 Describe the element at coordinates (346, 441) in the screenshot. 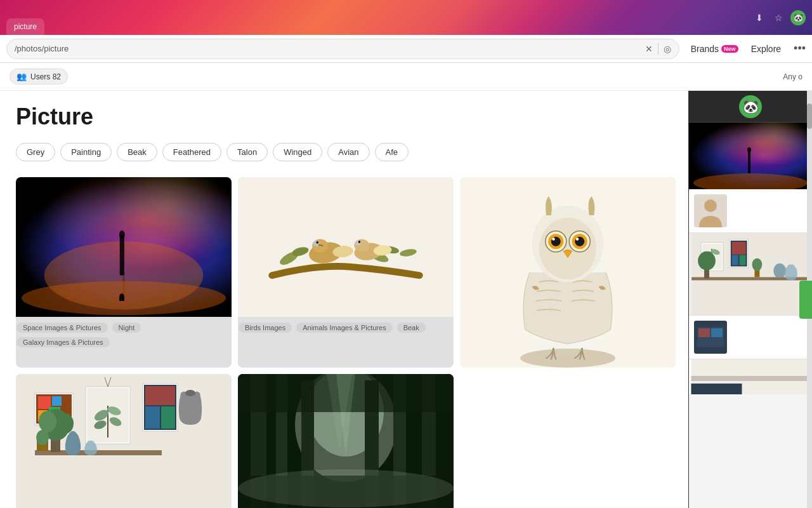

I see `image-card-forest` at that location.